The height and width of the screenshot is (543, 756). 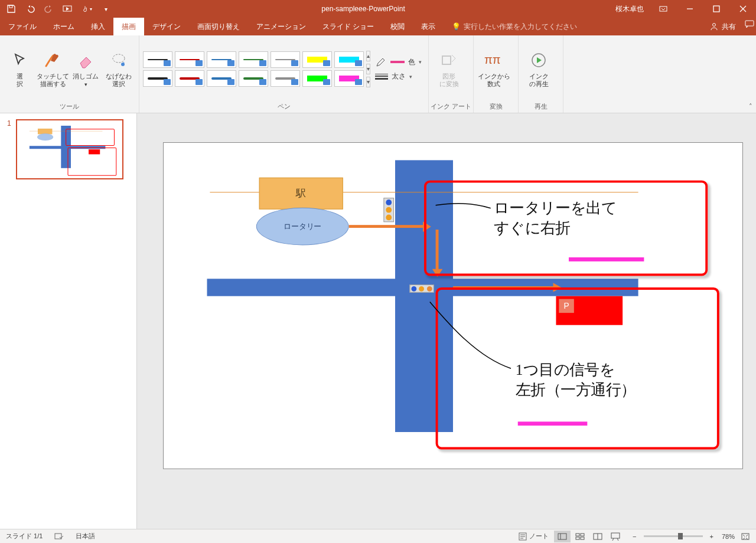 I want to click on notes-button: ノート, so click(x=534, y=536).